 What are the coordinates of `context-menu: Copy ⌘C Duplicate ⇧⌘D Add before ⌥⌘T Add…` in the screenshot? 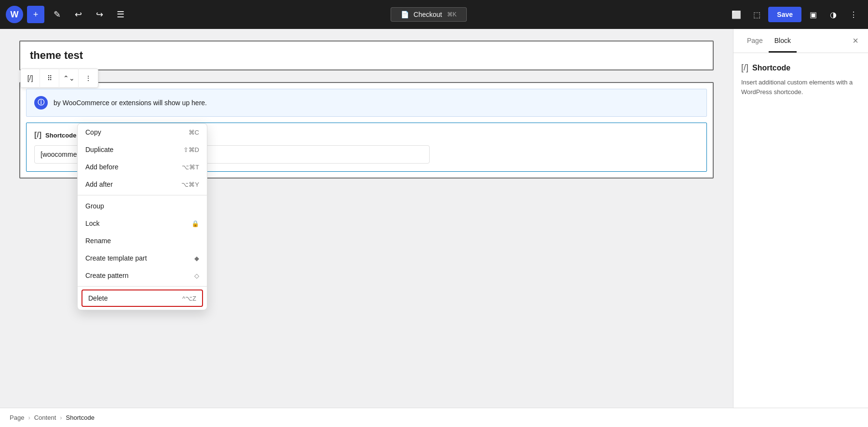 It's located at (142, 217).